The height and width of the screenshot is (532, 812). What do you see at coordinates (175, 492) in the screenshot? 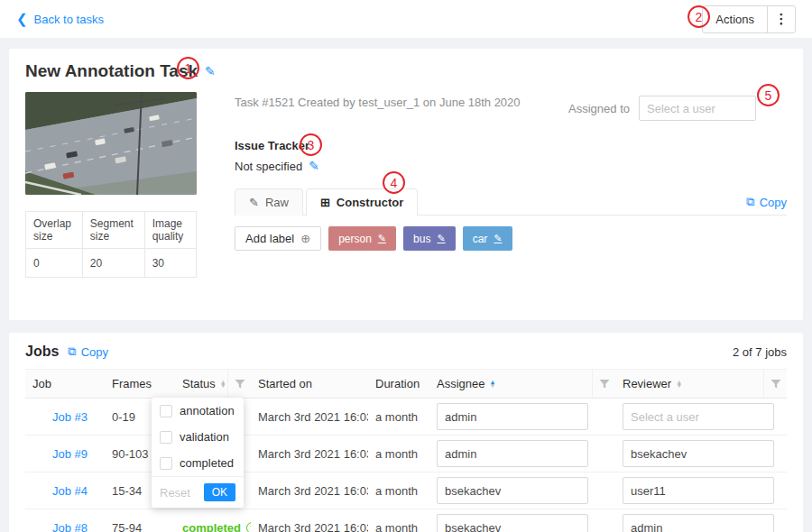
I see `filter-reset-button: Reset` at bounding box center [175, 492].